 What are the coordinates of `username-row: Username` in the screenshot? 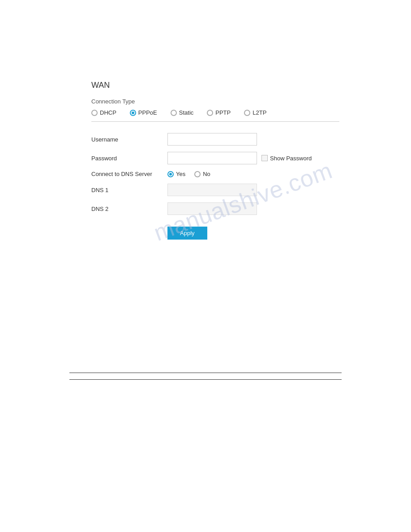 It's located at (215, 139).